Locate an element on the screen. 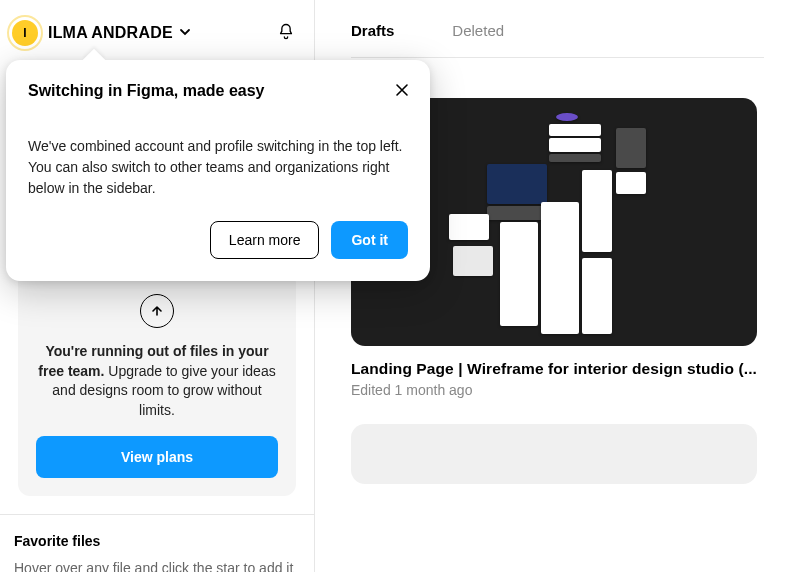 The height and width of the screenshot is (572, 800). favorites-title: Favorite files is located at coordinates (157, 541).